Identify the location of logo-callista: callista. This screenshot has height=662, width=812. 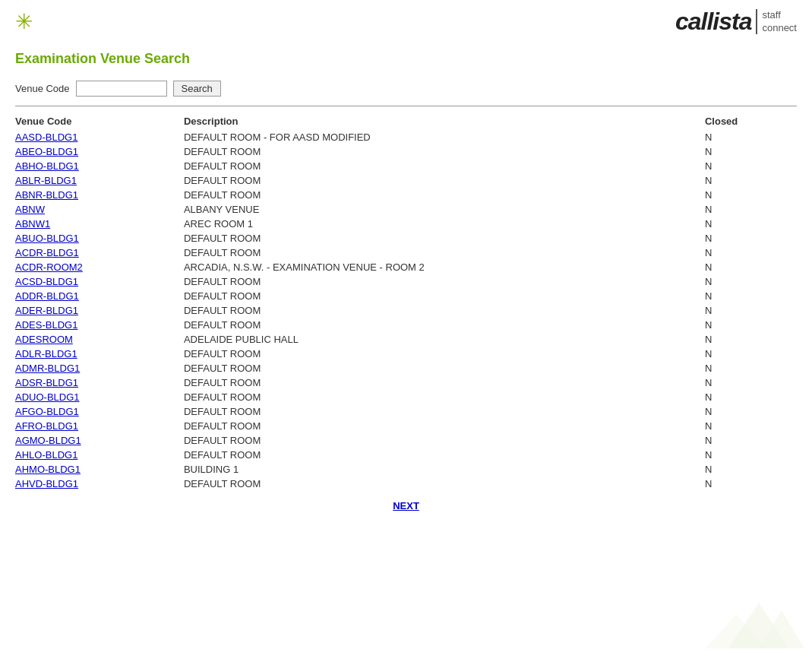
(714, 21).